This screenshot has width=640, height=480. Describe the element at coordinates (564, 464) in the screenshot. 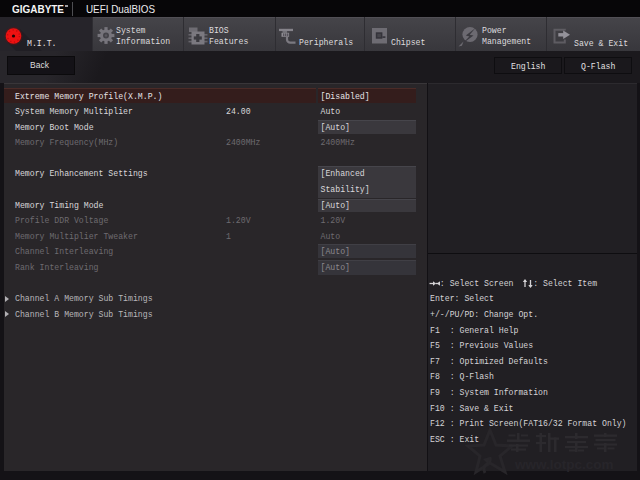

I see `svg-text: www.lotpc.com` at that location.